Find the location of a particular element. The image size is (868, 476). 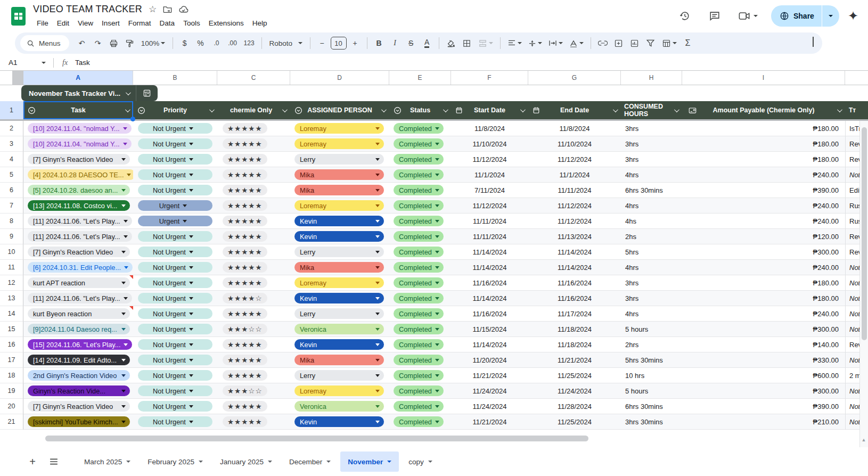

move-folder-icon is located at coordinates (167, 10).